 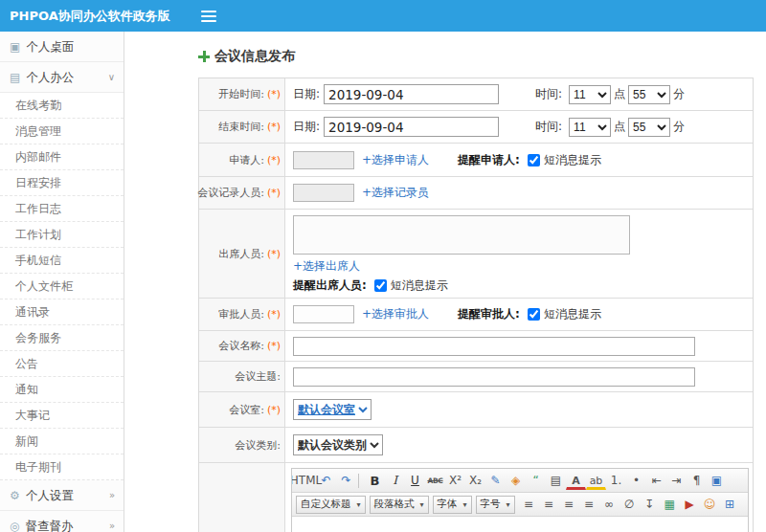 What do you see at coordinates (332, 410) in the screenshot?
I see `meeting-room-select: 默认会议室` at bounding box center [332, 410].